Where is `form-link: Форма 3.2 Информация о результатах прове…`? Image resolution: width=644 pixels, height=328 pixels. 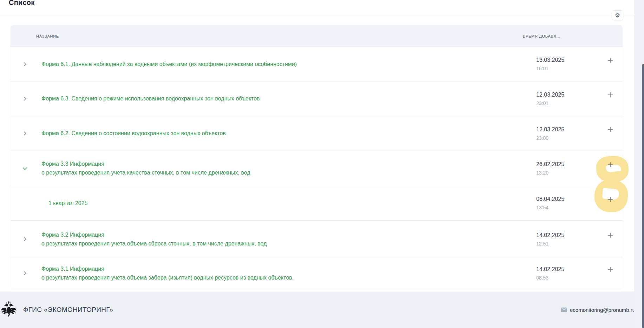
form-link: Форма 3.2 Информация о результатах прове… is located at coordinates (289, 240).